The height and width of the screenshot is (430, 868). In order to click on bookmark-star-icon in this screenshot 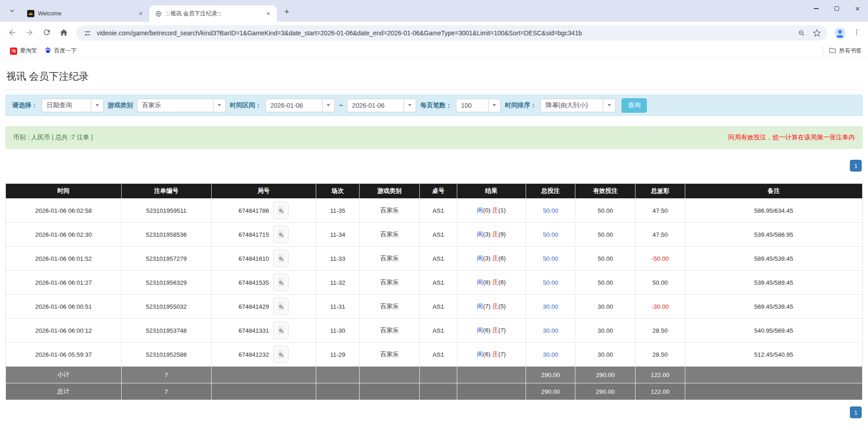, I will do `click(817, 33)`.